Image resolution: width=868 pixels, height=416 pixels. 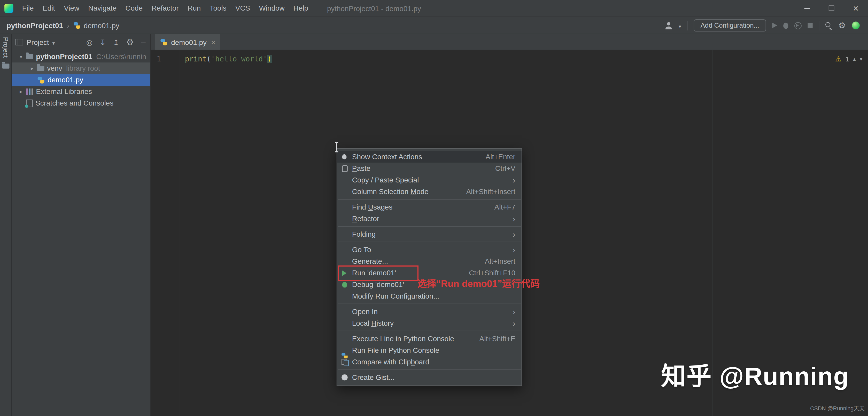 I want to click on stop-icon, so click(x=810, y=26).